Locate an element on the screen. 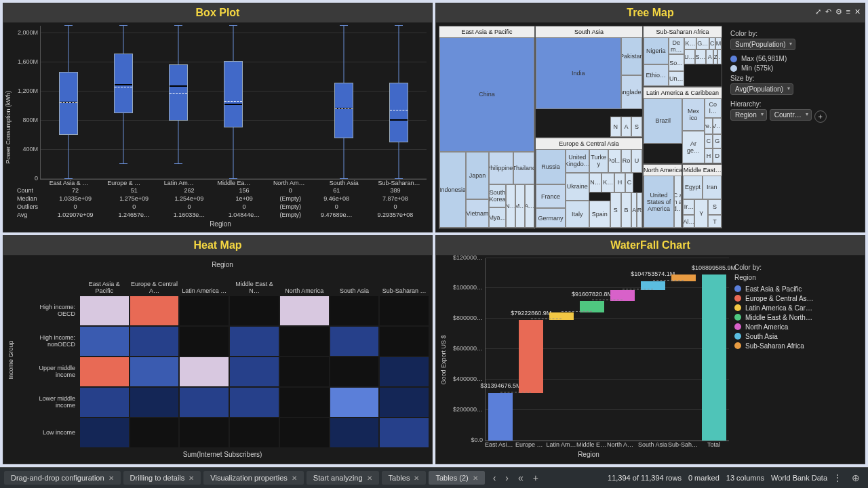 The height and width of the screenshot is (488, 868). tm-cell: Iran is located at coordinates (712, 187).